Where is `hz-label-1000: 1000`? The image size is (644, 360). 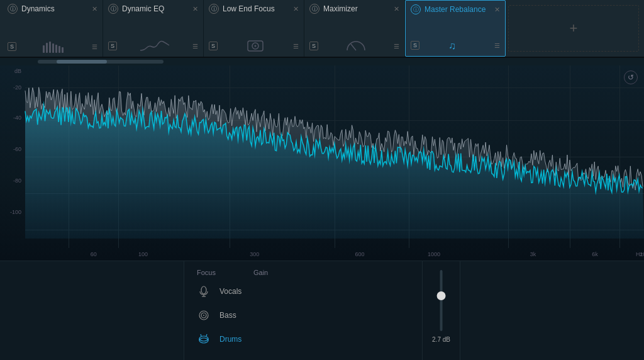
hz-label-1000: 1000 is located at coordinates (434, 254).